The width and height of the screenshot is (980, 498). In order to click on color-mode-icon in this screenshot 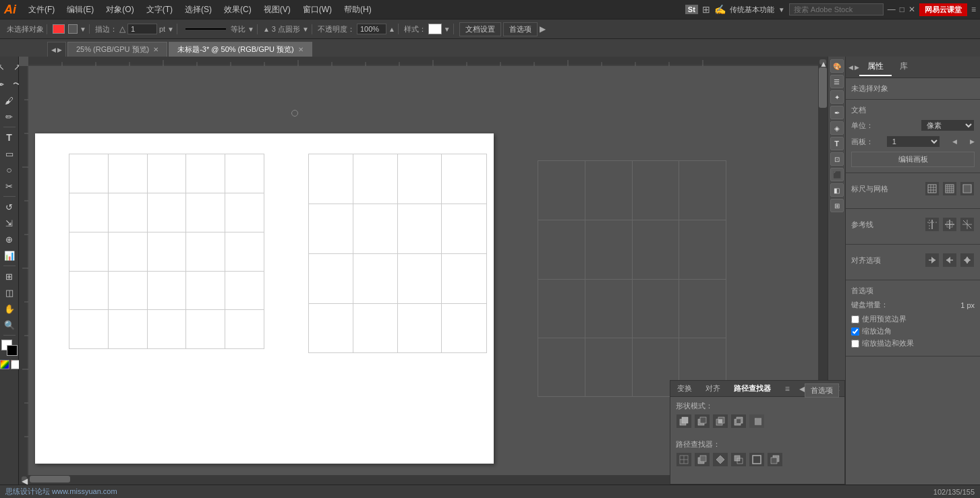, I will do `click(5, 365)`.